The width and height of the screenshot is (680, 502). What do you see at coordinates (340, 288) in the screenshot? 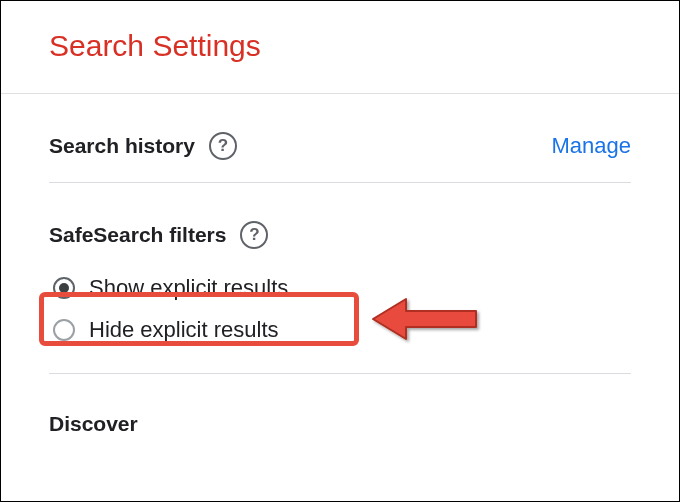
I see `option-show-explicit: Show explicit results` at bounding box center [340, 288].